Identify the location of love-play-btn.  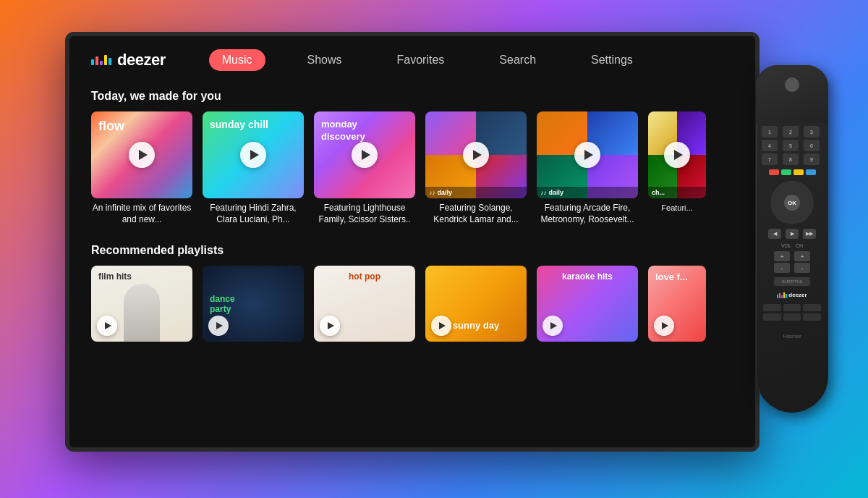
(664, 326).